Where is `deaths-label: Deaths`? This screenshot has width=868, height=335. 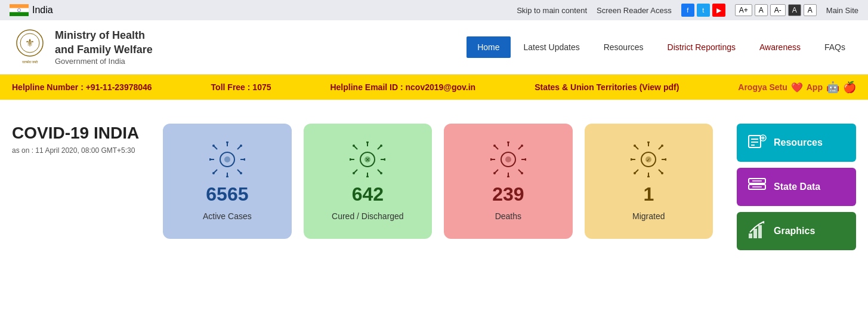
deaths-label: Deaths is located at coordinates (508, 216).